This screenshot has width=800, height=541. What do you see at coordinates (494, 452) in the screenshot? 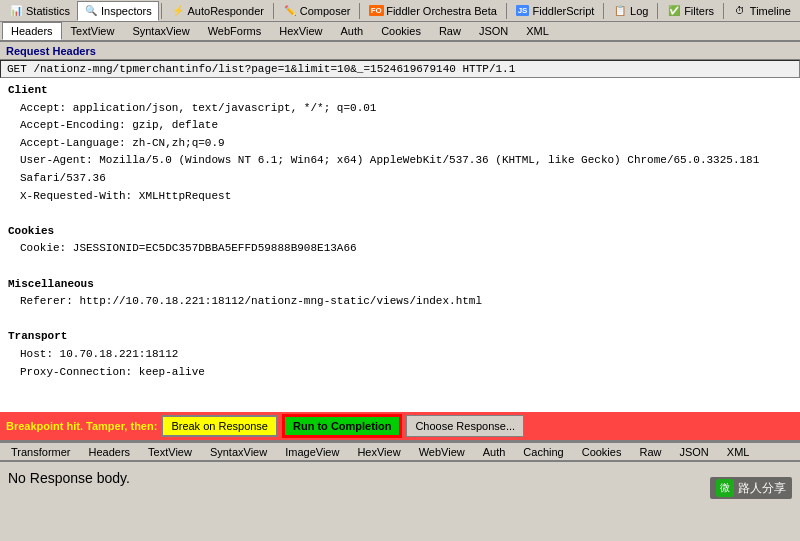
I see `bottom-subtab-auth: Auth` at bounding box center [494, 452].